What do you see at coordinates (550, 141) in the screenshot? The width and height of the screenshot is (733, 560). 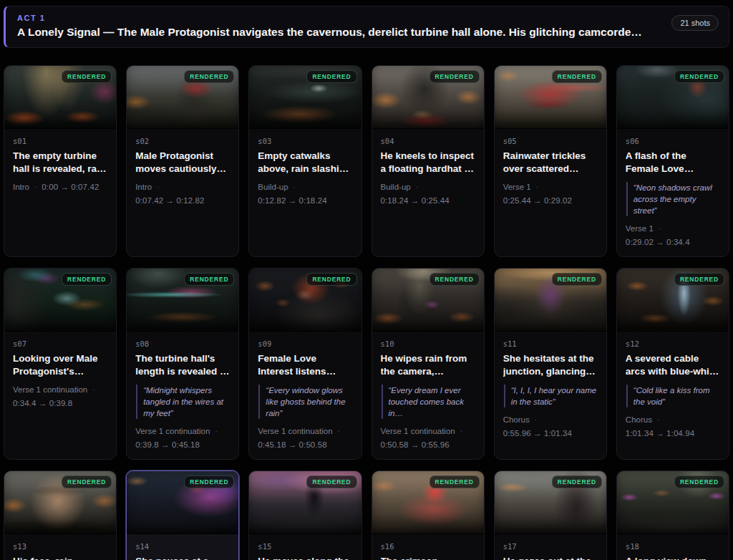 I see `shot-id: s05` at bounding box center [550, 141].